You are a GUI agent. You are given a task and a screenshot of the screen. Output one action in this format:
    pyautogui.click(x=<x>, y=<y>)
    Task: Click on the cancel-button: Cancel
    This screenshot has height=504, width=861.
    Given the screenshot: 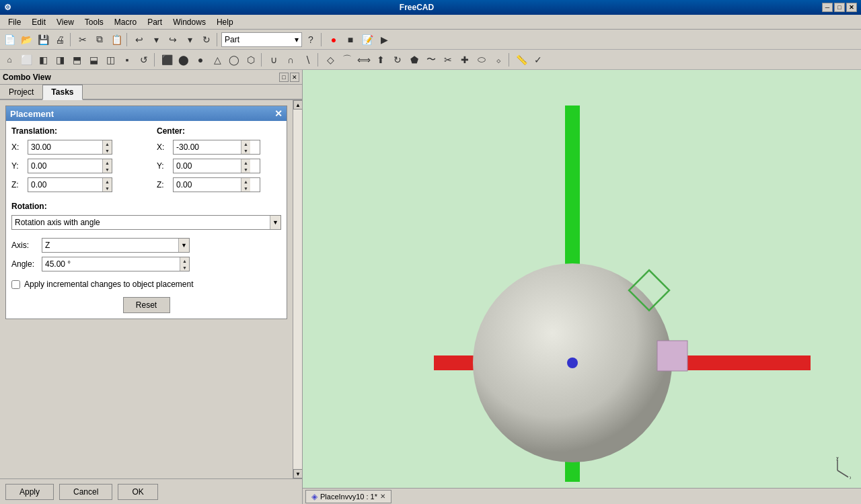 What is the action you would take?
    pyautogui.click(x=86, y=492)
    